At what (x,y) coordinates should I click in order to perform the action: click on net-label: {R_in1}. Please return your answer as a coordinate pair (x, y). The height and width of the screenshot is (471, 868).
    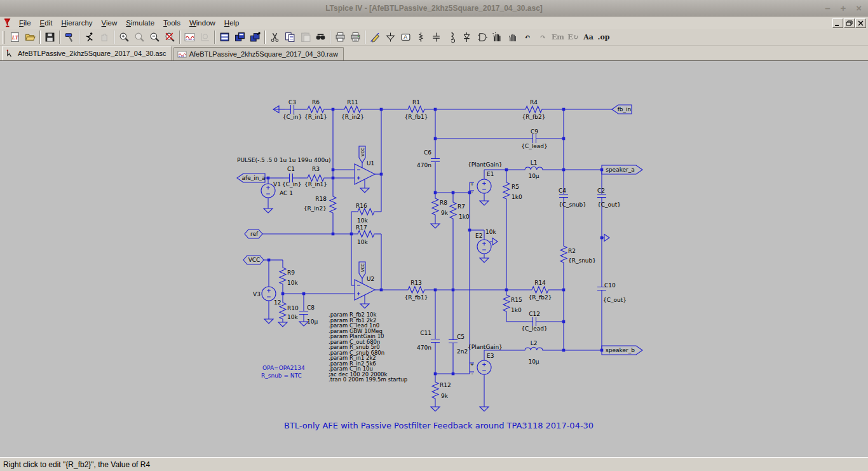
    Looking at the image, I should click on (316, 117).